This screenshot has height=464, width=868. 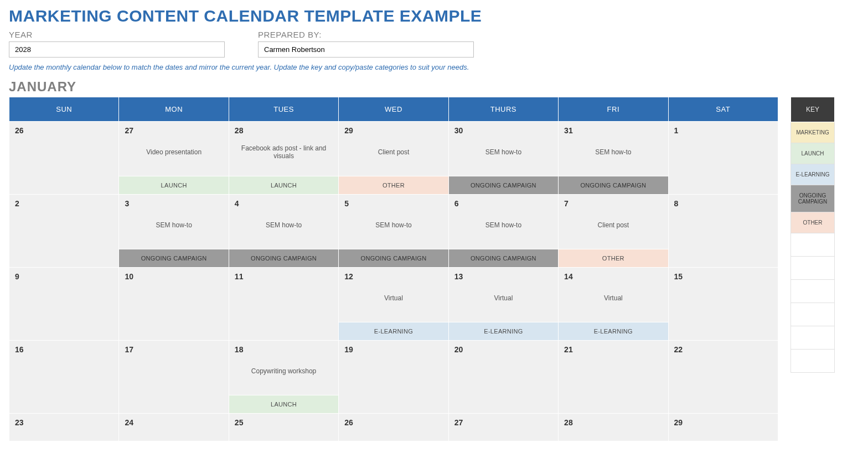 What do you see at coordinates (283, 427) in the screenshot?
I see `calendar-cell: 25` at bounding box center [283, 427].